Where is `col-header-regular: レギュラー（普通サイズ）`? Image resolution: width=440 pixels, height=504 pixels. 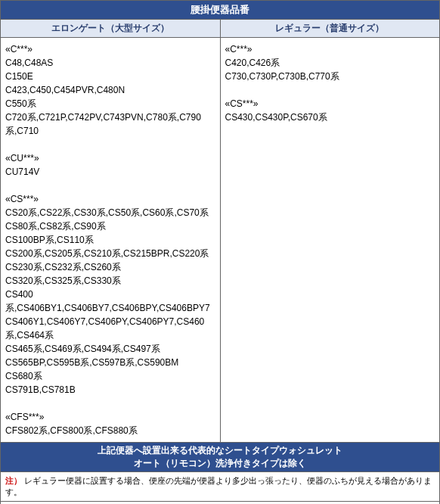
col-header-regular: レギュラー（普通サイズ） is located at coordinates (330, 29).